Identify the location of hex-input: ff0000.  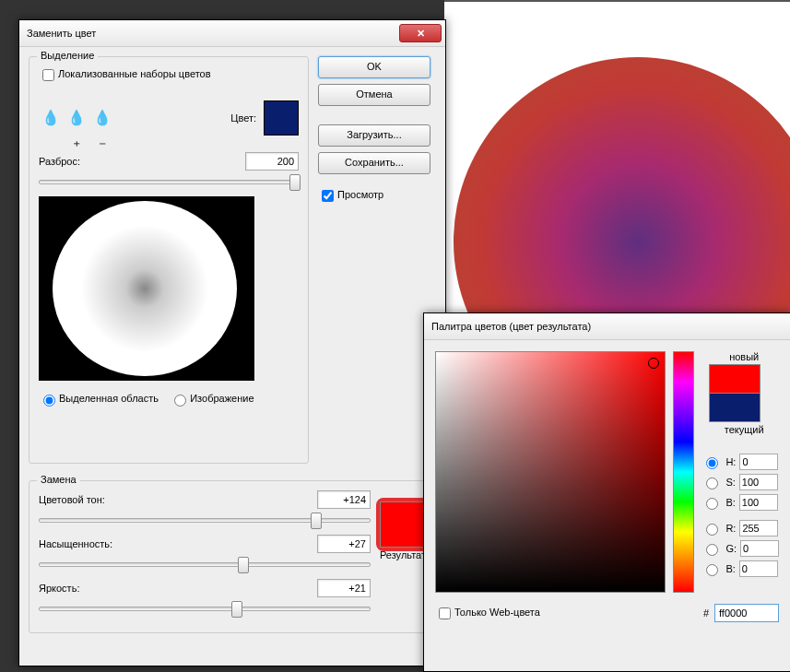
(747, 613).